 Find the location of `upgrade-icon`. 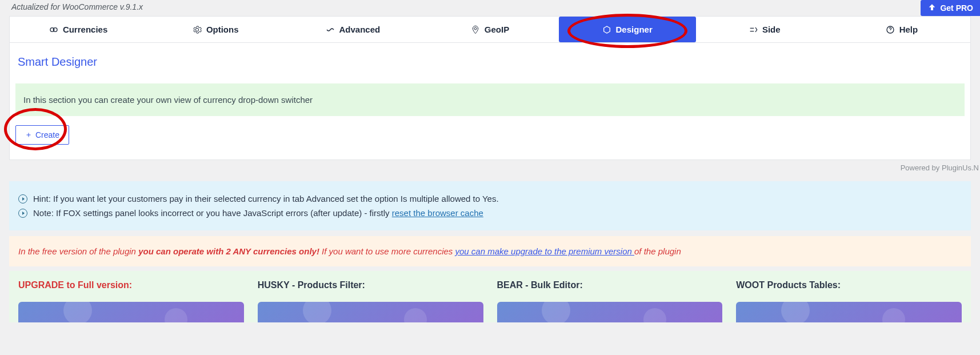

upgrade-icon is located at coordinates (932, 8).